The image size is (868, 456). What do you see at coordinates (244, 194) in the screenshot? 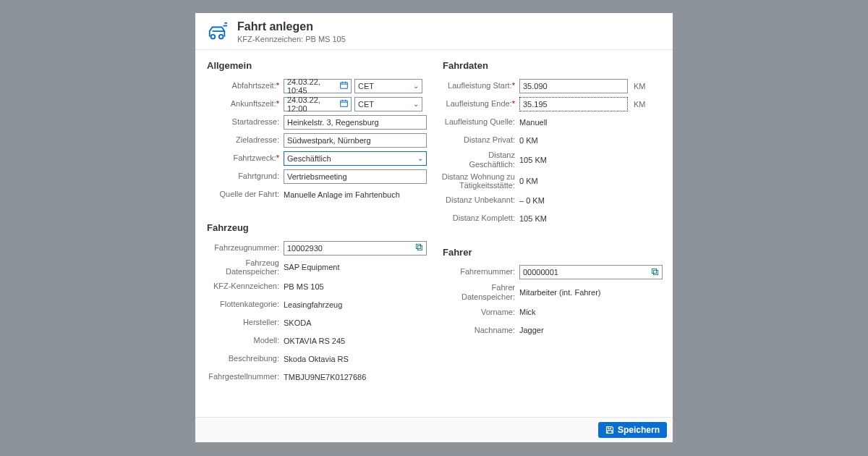
I see `quelle-label: Quelle der Fahrt:` at bounding box center [244, 194].